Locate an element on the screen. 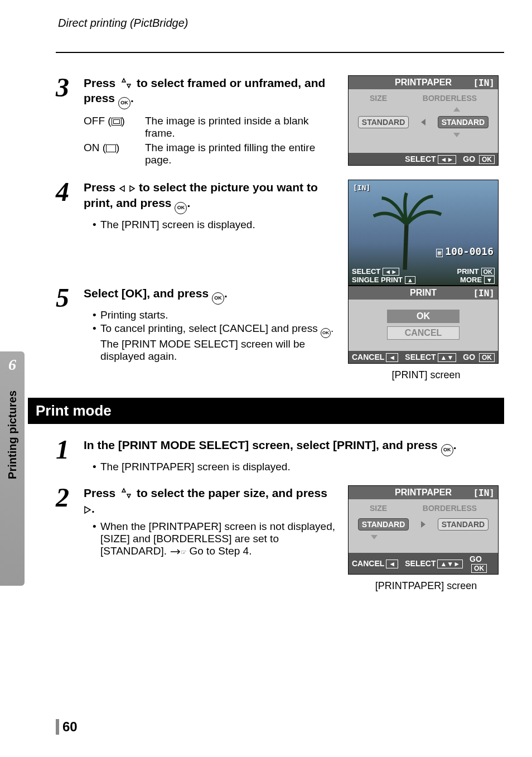 The height and width of the screenshot is (757, 532). def-off: OFF () The image is printed inside a bla… is located at coordinates (210, 127).